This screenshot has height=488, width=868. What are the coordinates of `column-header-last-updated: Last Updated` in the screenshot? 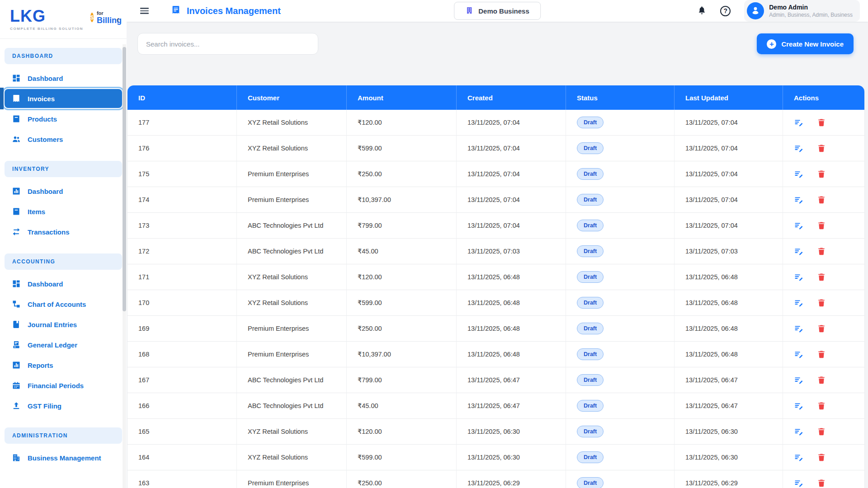 It's located at (729, 98).